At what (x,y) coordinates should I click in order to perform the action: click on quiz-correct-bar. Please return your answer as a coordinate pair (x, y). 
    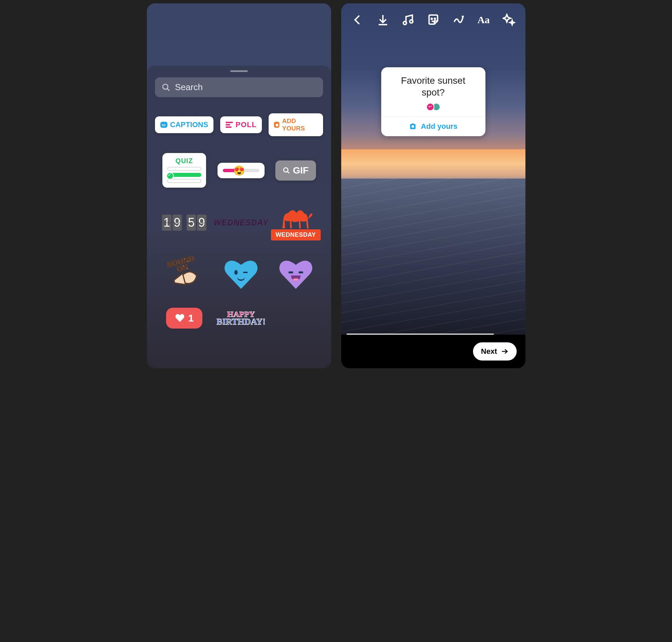
    Looking at the image, I should click on (184, 175).